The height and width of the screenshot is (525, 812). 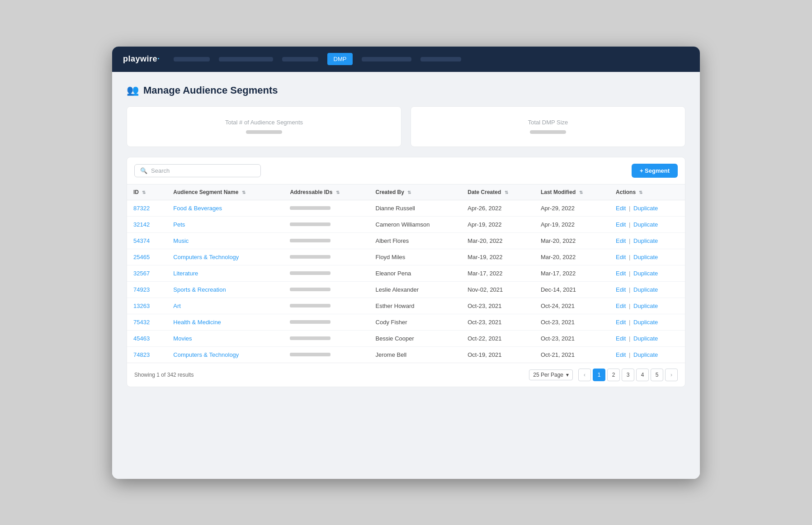 What do you see at coordinates (147, 338) in the screenshot?
I see `cell-id: 45463` at bounding box center [147, 338].